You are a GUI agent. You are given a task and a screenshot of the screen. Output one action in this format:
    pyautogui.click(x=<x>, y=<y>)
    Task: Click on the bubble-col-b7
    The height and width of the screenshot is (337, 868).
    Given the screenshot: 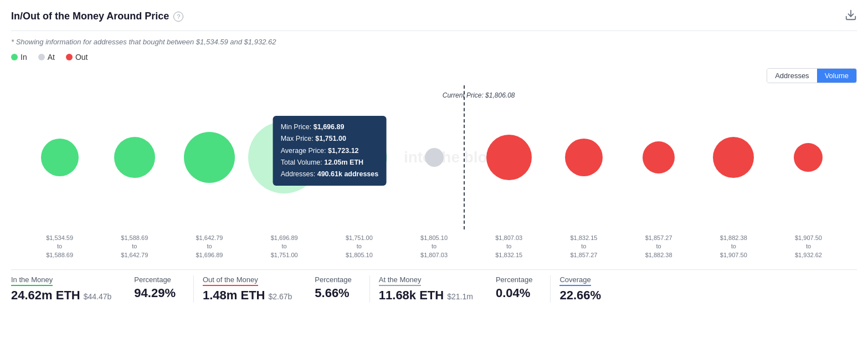 What is the action you would take?
    pyautogui.click(x=509, y=157)
    